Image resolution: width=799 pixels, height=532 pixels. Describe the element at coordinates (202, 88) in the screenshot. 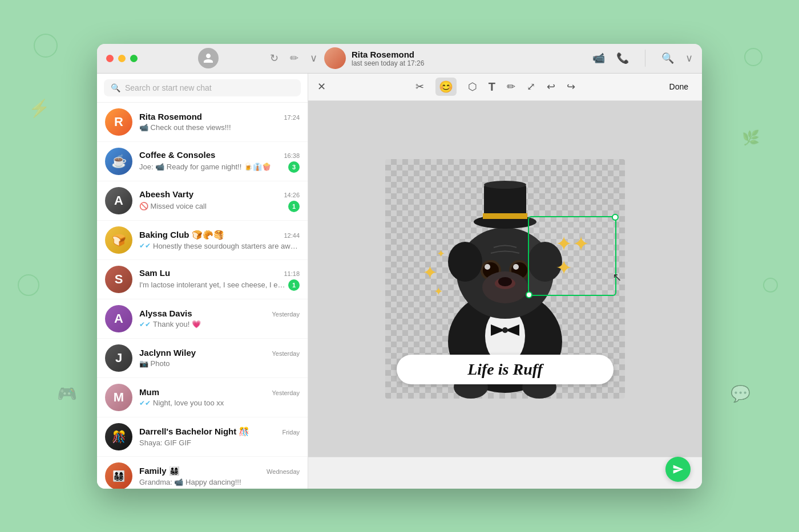

I see `search-input-wrap: 🔍` at that location.